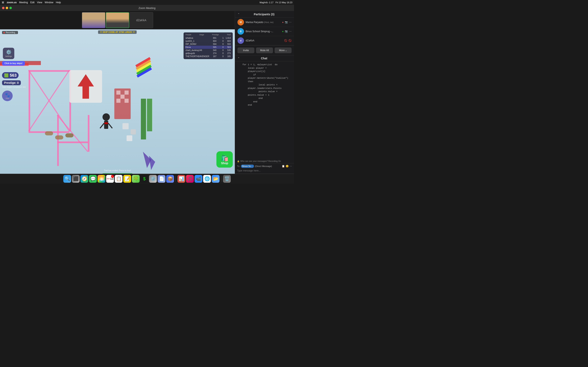  What do you see at coordinates (264, 110) in the screenshot?
I see `chat-messages: for i = 1, #playerList do local player =…` at bounding box center [264, 110].